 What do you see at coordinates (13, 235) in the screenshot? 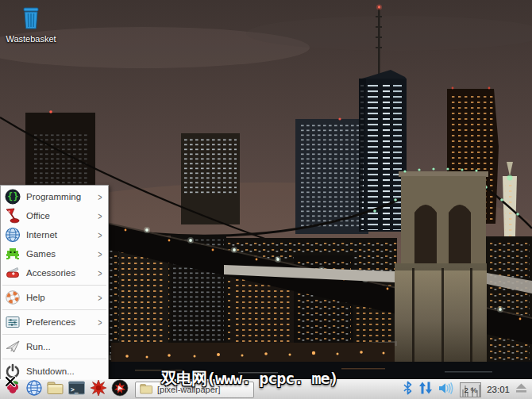
I see `internet-icon` at bounding box center [13, 235].